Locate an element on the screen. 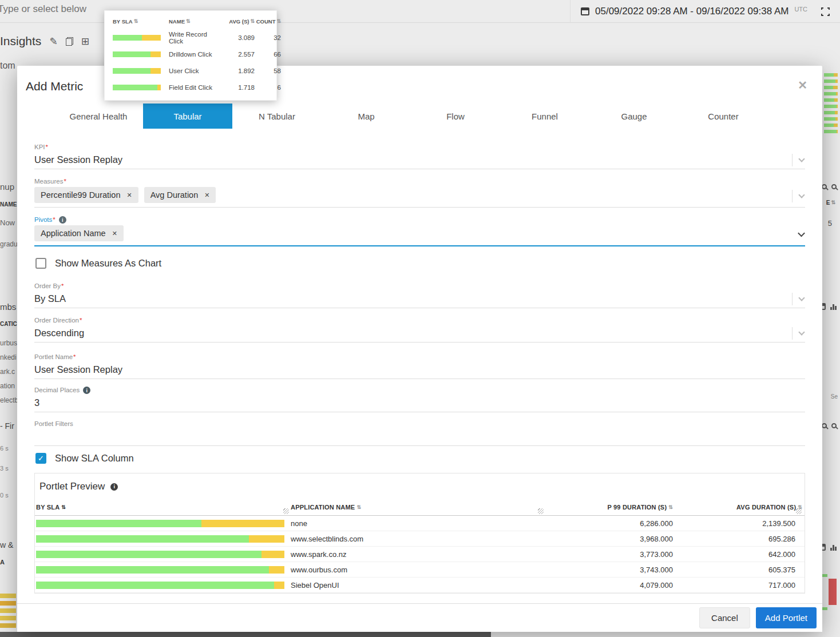  decimal-places-input: 3 is located at coordinates (420, 404).